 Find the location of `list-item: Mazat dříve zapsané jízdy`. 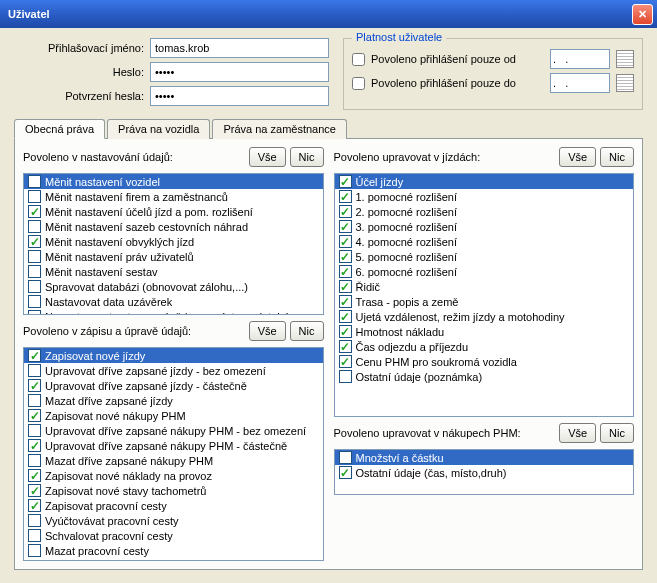

list-item: Mazat dříve zapsané jízdy is located at coordinates (174, 400).